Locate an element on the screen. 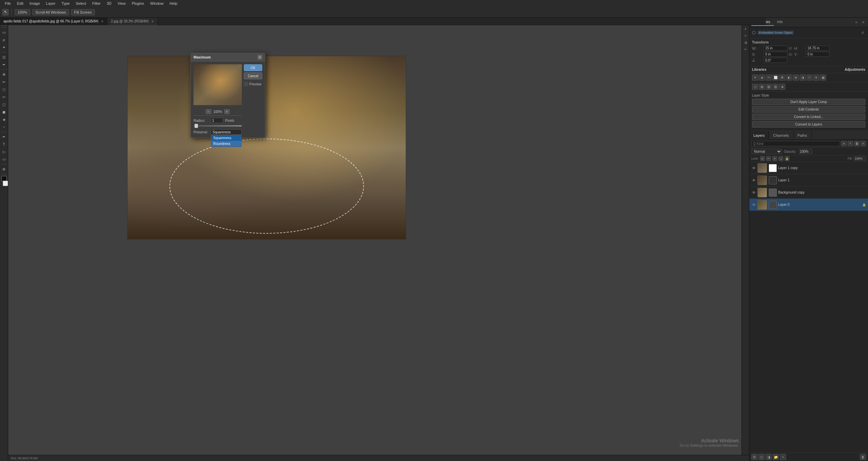  cancel-button: Cancel is located at coordinates (253, 76).